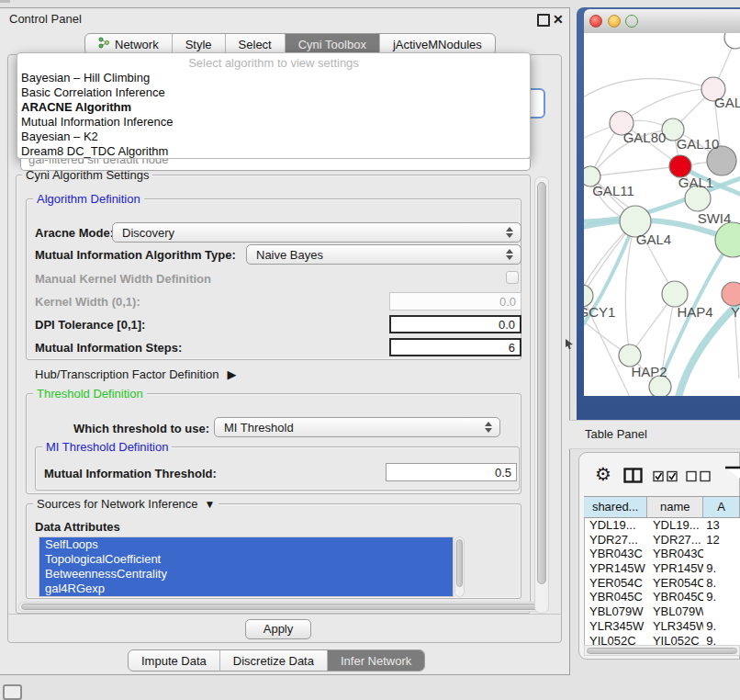  What do you see at coordinates (174, 660) in the screenshot?
I see `tab-impute-data: Impute Data` at bounding box center [174, 660].